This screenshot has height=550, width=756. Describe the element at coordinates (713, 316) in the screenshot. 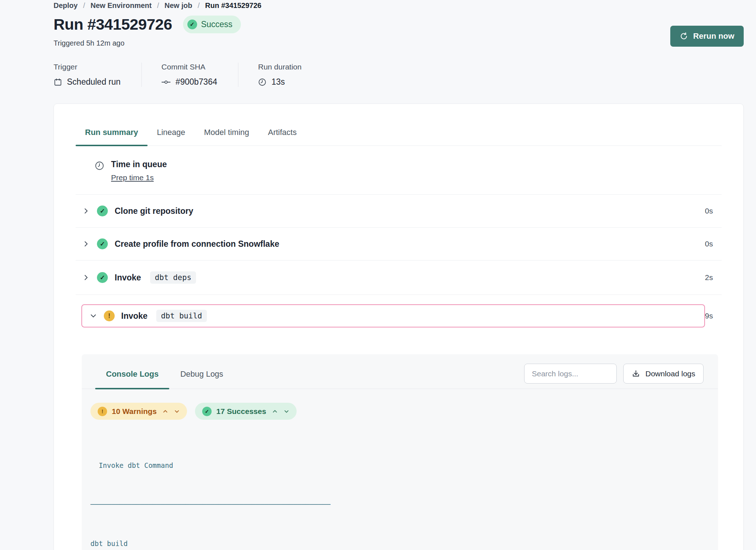

I see `step-duration: 9s` at that location.